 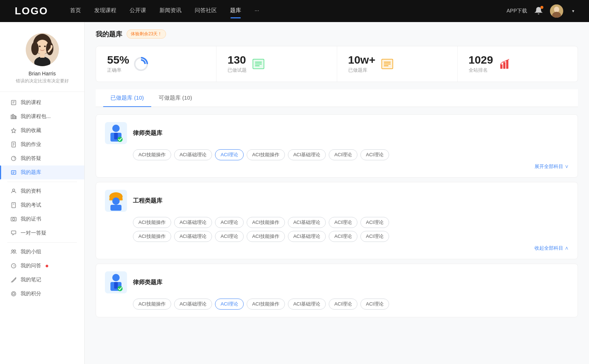 What do you see at coordinates (258, 64) in the screenshot?
I see `stat-done-questions-icon` at bounding box center [258, 64].